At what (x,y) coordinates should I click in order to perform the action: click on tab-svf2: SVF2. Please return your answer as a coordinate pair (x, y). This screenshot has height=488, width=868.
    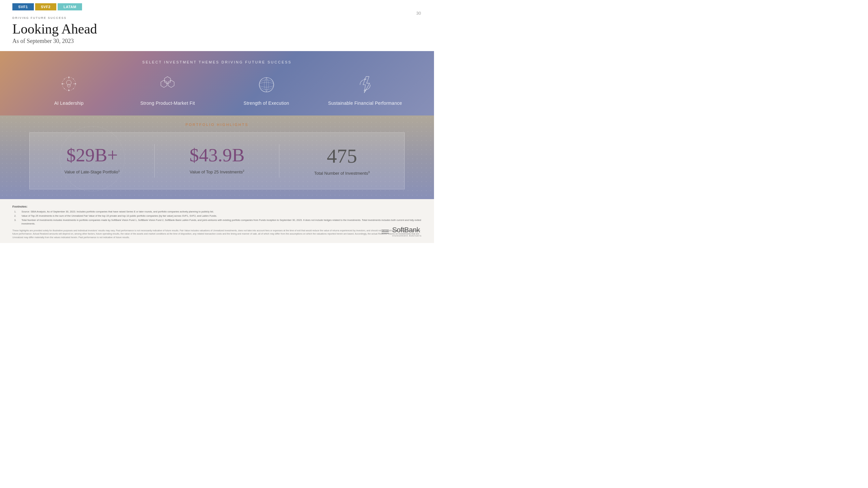
    Looking at the image, I should click on (46, 7).